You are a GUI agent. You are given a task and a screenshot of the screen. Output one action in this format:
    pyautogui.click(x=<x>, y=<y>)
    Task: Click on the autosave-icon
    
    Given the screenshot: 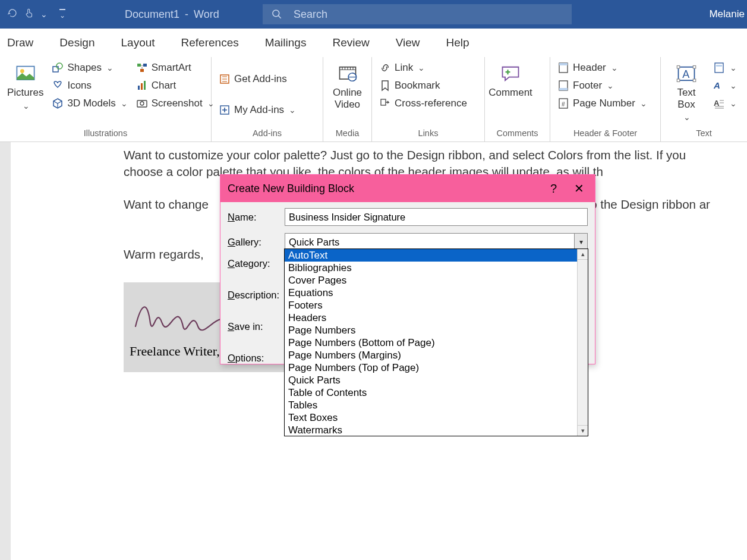 What is the action you would take?
    pyautogui.click(x=12, y=14)
    